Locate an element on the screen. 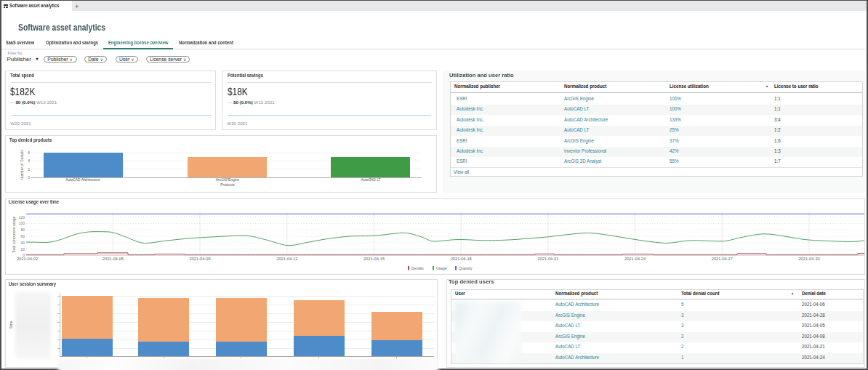  svg-text: Denials is located at coordinates (417, 268).